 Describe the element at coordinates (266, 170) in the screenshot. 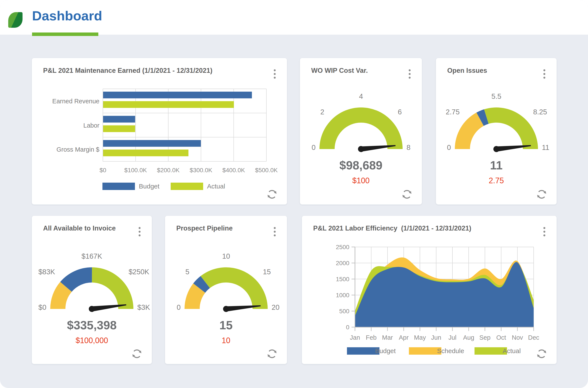

I see `svg-text: $500.0K` at that location.